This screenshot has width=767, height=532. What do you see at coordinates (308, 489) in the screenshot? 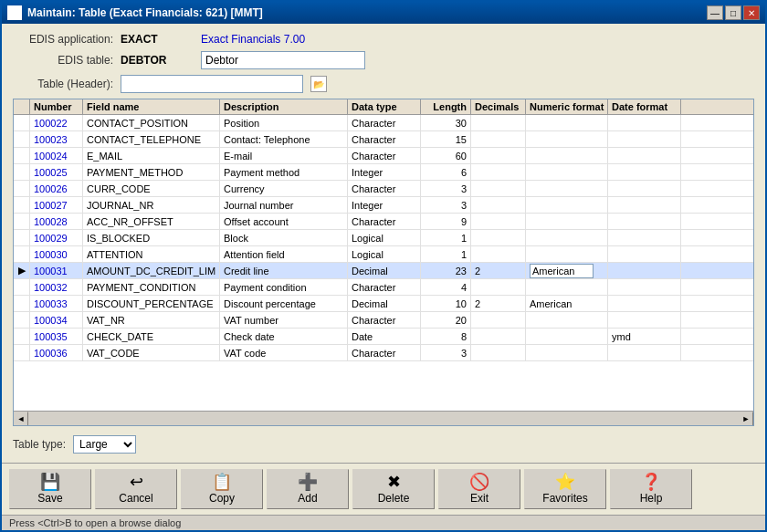
I see `add-button: ➕ Add` at bounding box center [308, 489].